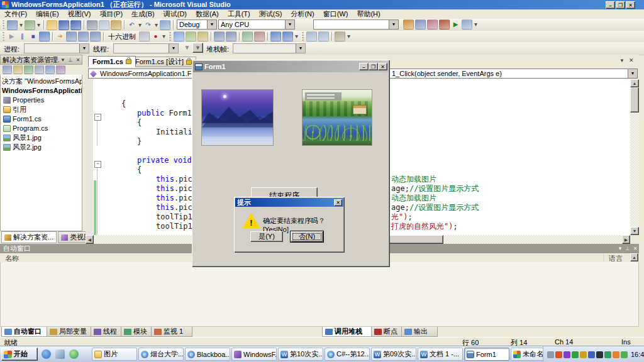 The height and width of the screenshot is (362, 644). Describe the element at coordinates (444, 25) in the screenshot. I see `toolbox-icon` at that location.